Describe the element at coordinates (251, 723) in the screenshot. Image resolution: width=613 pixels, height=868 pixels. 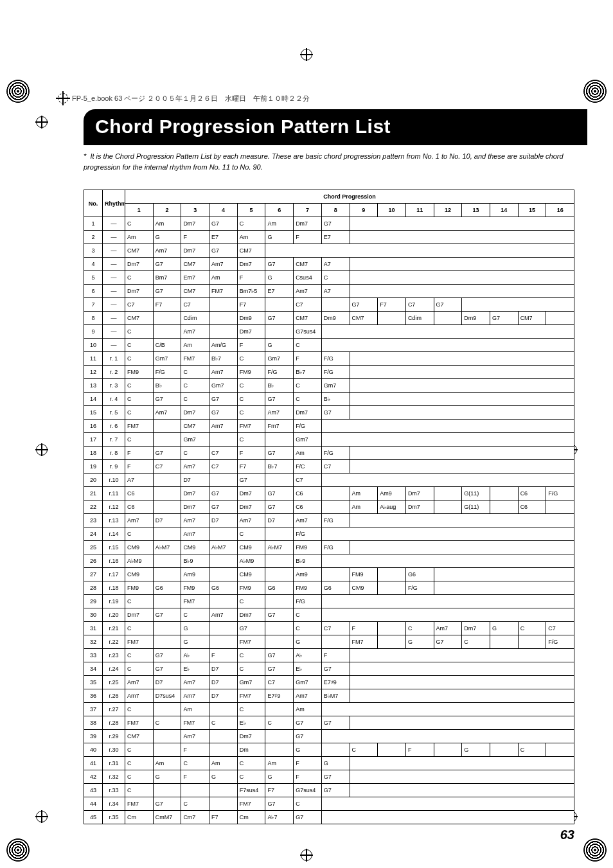
I see `chord-cell: E♭` at that location.